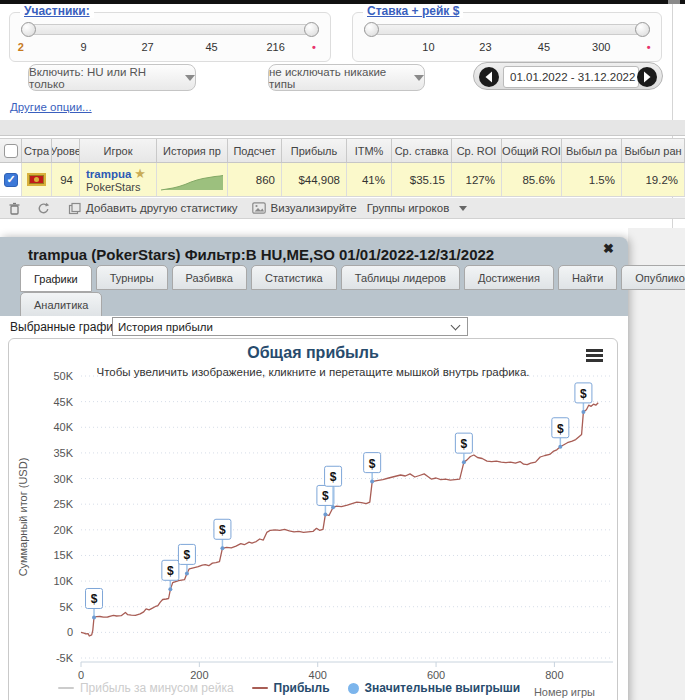  Describe the element at coordinates (342, 150) in the screenshot. I see `table-header-row: Стра Урове Игрок История пр Подсчет Приб…` at that location.